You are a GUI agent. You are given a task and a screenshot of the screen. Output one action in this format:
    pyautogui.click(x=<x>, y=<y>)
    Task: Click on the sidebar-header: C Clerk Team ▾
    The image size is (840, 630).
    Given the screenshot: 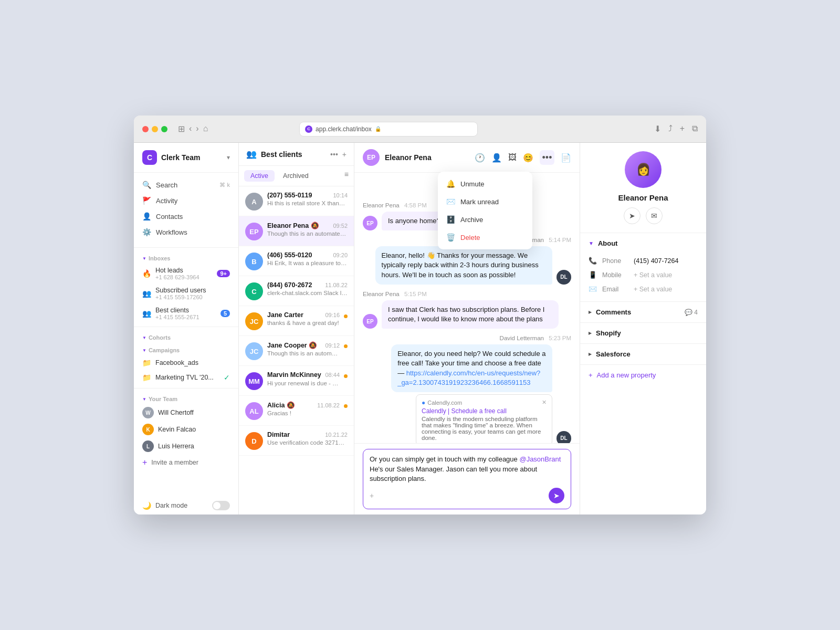 What is the action you would take?
    pyautogui.click(x=186, y=158)
    